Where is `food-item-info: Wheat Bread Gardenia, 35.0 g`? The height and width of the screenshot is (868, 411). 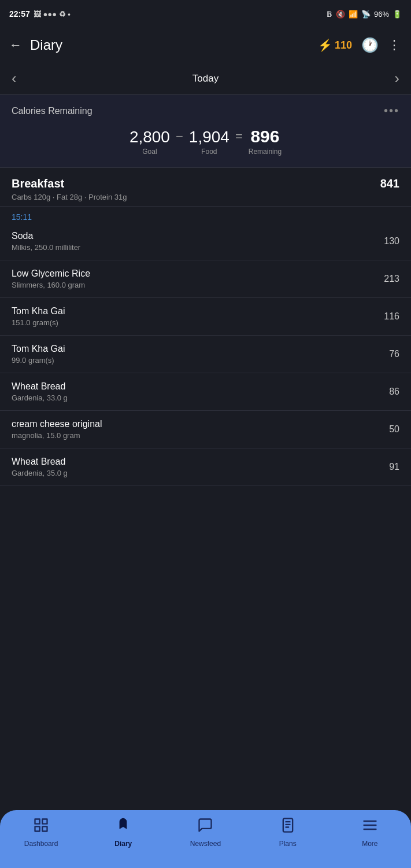
food-item-info: Wheat Bread Gardenia, 35.0 g is located at coordinates (39, 467).